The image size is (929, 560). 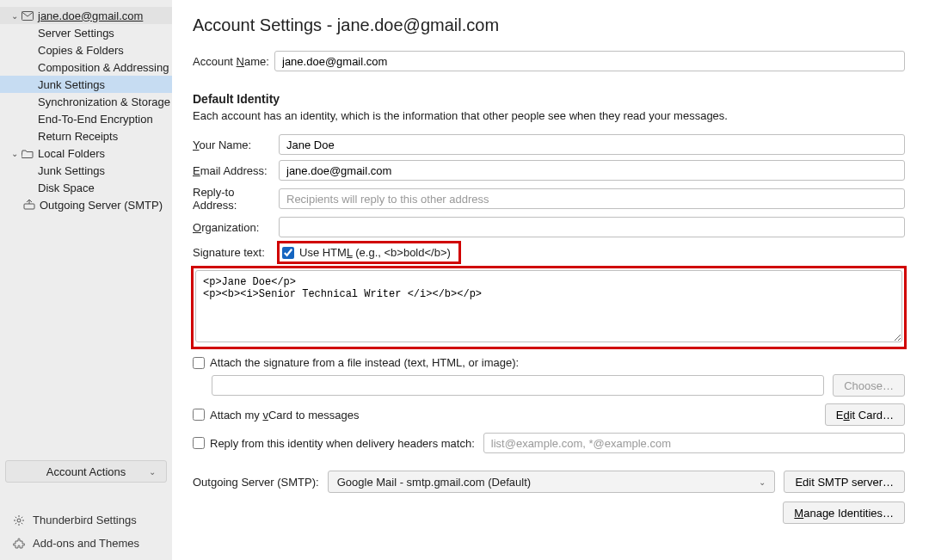 I want to click on sidebar-item-label: Synchronization & Storage, so click(x=104, y=102).